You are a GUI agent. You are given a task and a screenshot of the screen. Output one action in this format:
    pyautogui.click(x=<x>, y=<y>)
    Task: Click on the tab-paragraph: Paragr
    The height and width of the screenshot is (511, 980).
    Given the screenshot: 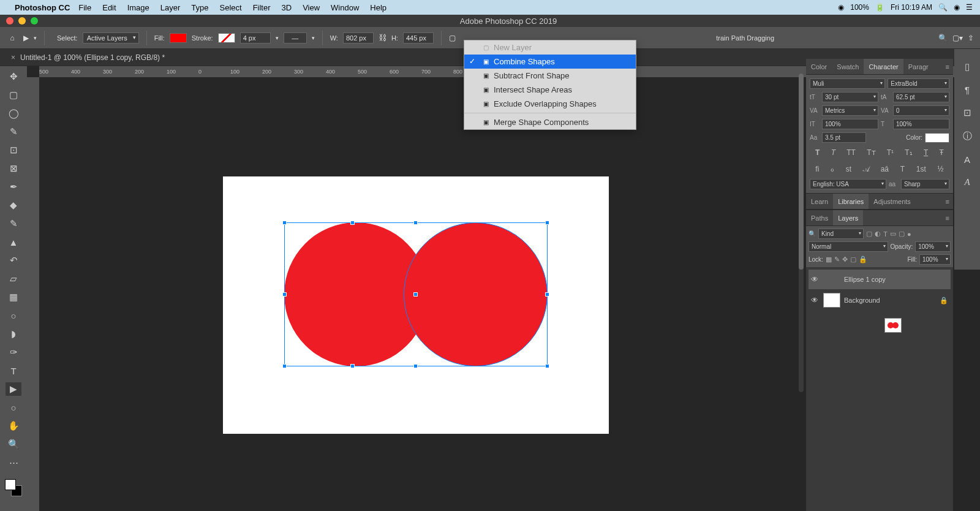 What is the action you would take?
    pyautogui.click(x=919, y=66)
    